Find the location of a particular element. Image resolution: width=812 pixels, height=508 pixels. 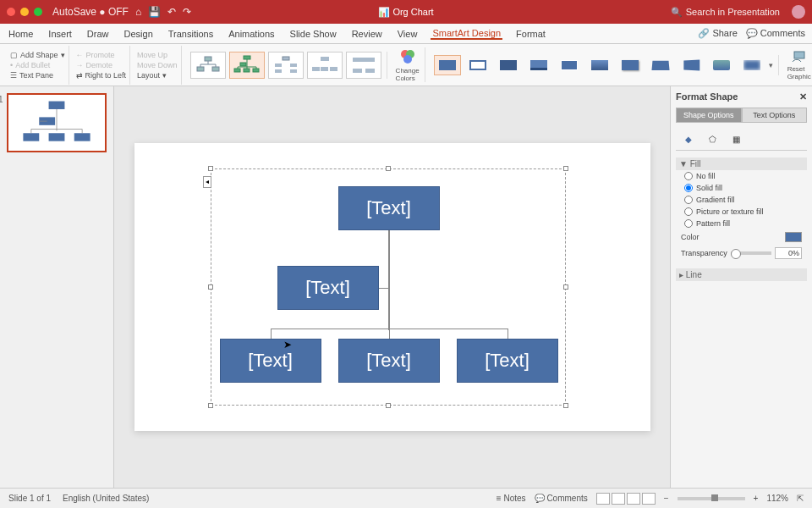

normal-view-button is located at coordinates (603, 499).